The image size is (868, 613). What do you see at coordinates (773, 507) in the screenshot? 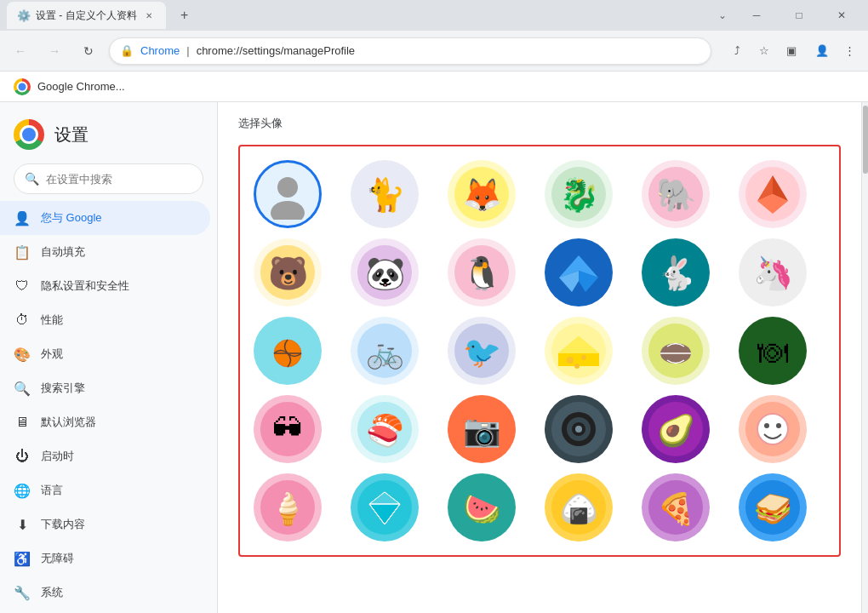
I see `avatar-sandwich: 🥪` at bounding box center [773, 507].